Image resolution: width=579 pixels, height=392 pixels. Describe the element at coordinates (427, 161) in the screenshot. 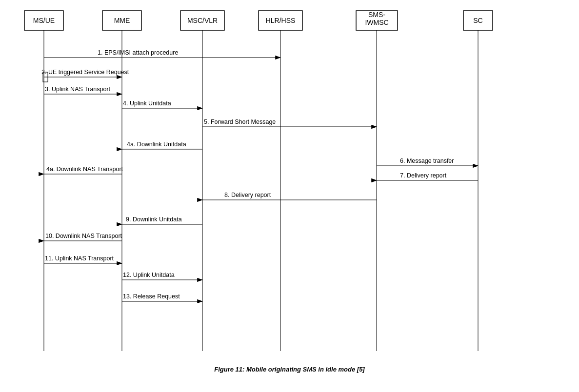

I see `svg-text: 6. Message transfer` at that location.